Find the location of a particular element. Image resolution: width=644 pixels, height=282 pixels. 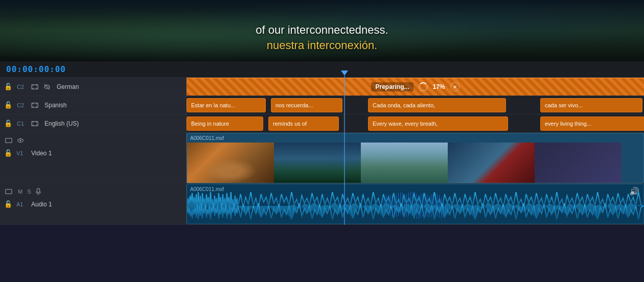

caption-clip-spanish-1: Estar en la natu... is located at coordinates (226, 105).